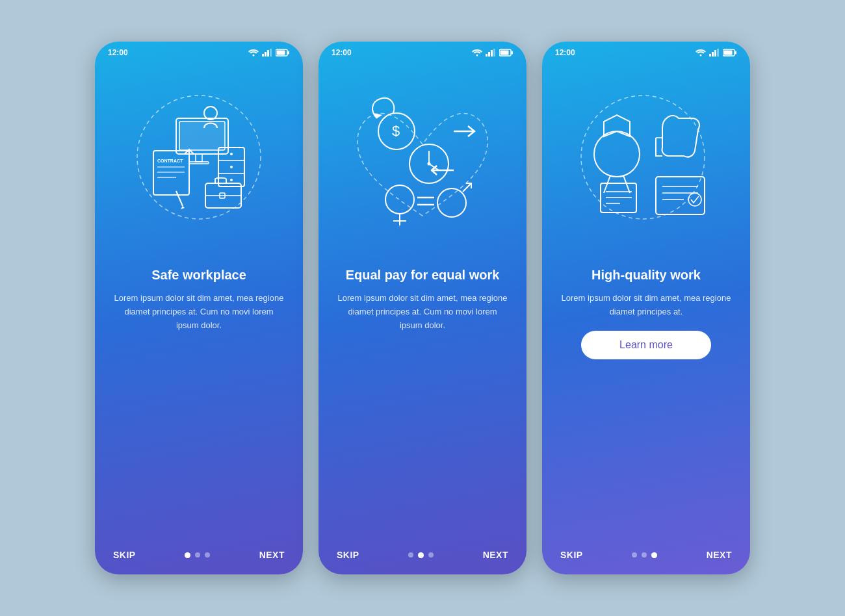 This screenshot has height=616, width=845. I want to click on status-bar-2: 12:00, so click(422, 51).